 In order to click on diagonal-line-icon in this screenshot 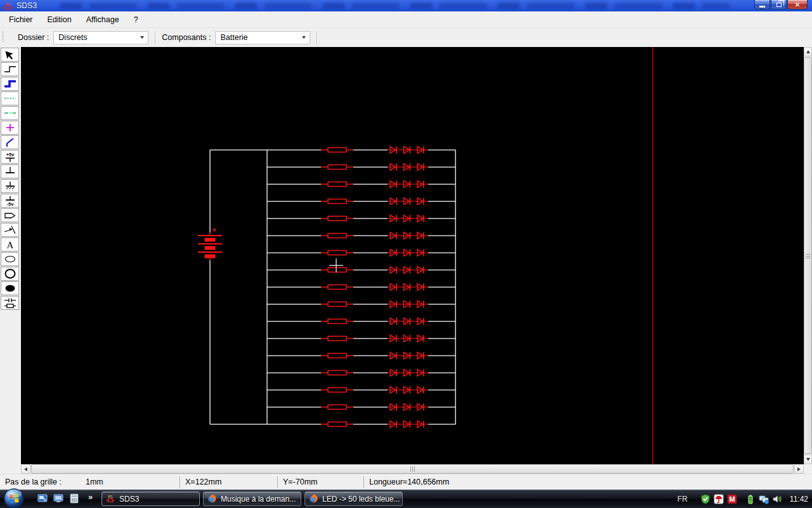, I will do `click(10, 142)`.